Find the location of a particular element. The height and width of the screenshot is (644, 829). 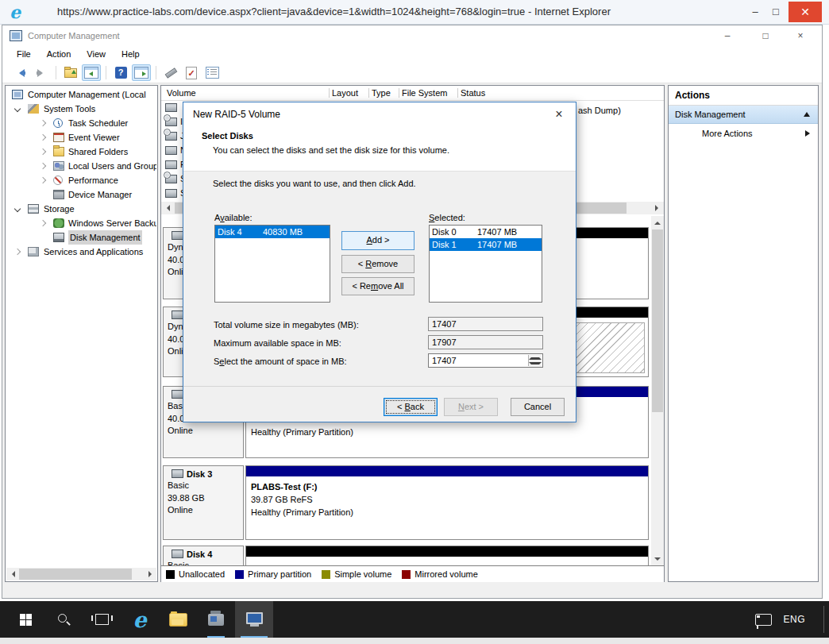

tree-item-shared-folders: Shared Folders is located at coordinates (81, 152).